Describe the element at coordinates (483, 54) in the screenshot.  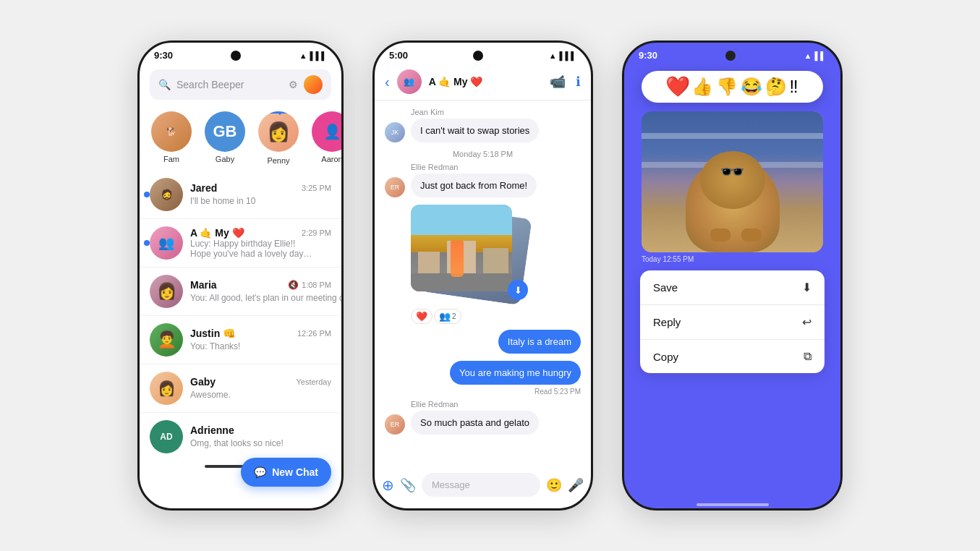
I see `status-bar-2: 5:00 ▲ ▌▌▌` at that location.